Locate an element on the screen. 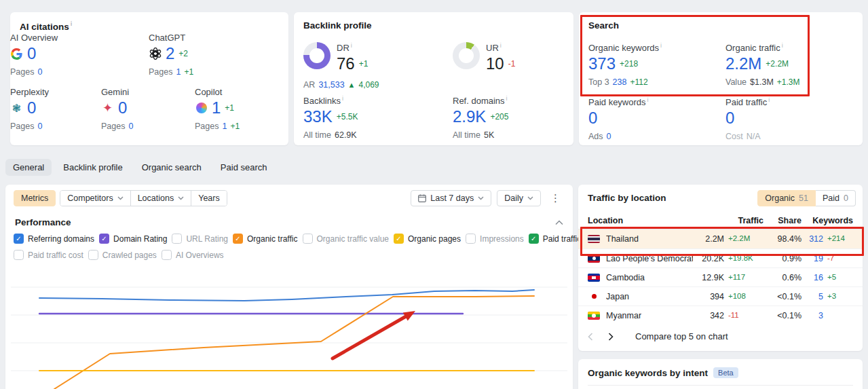  beta-badge: Beta is located at coordinates (726, 373).